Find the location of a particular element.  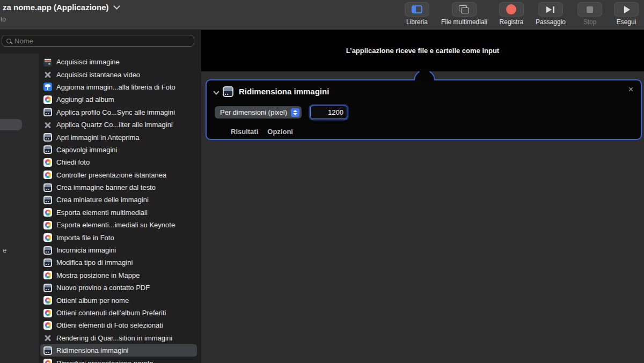

action-label: Esporta elementi...imediali su Keynote is located at coordinates (116, 225).